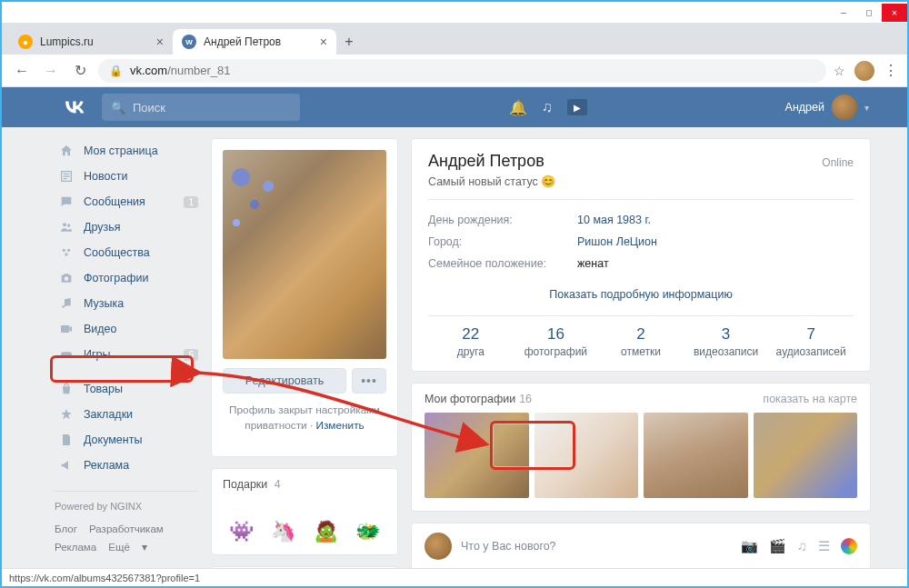 This screenshot has height=588, width=909. I want to click on sidebar-item-my-page: Моя страница, so click(126, 151).